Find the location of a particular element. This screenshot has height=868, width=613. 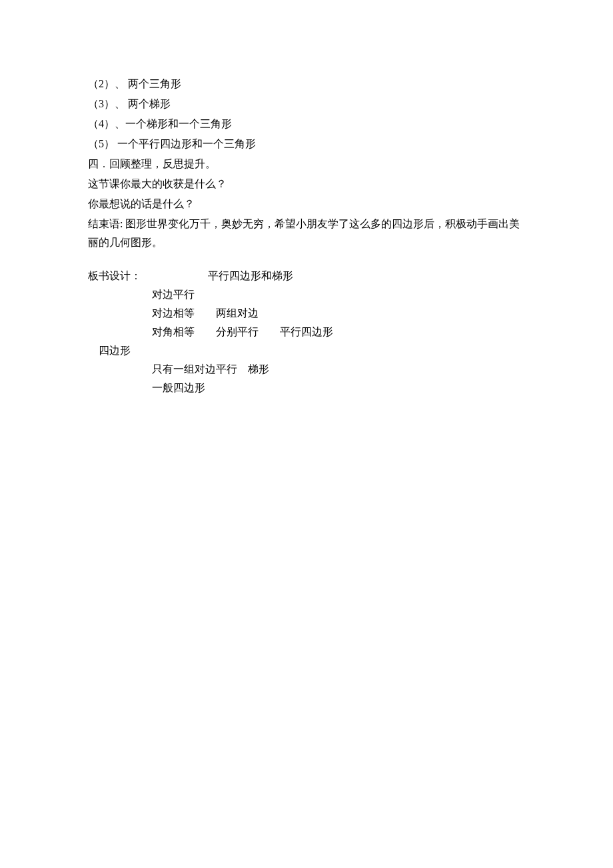

board-row-3c: 平行四边形 is located at coordinates (306, 332).